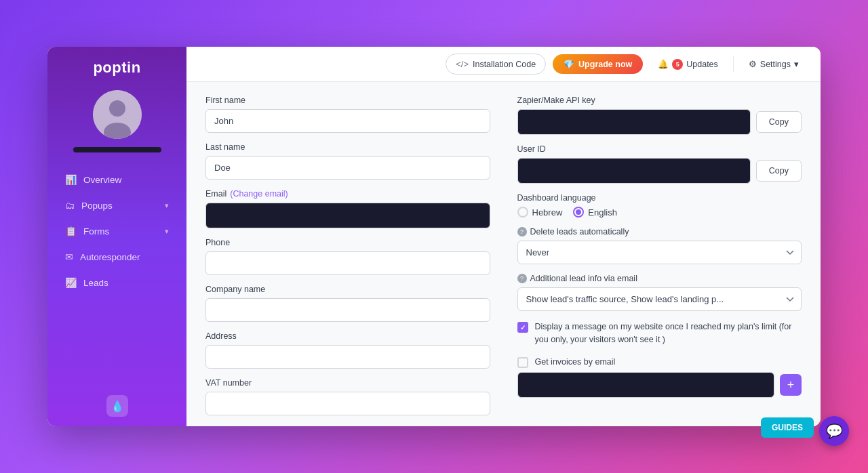 The height and width of the screenshot is (473, 868). I want to click on chat-button: 💬, so click(834, 431).